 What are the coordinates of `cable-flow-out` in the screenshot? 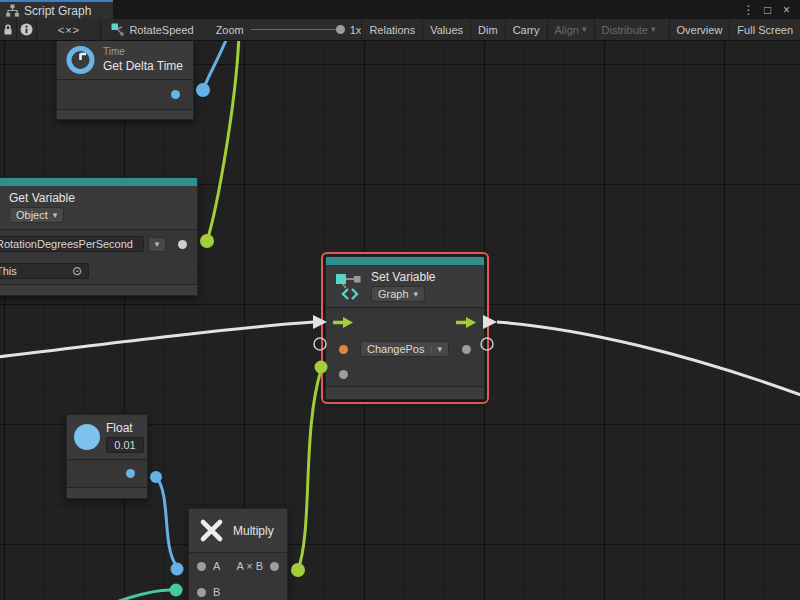 It's located at (648, 360).